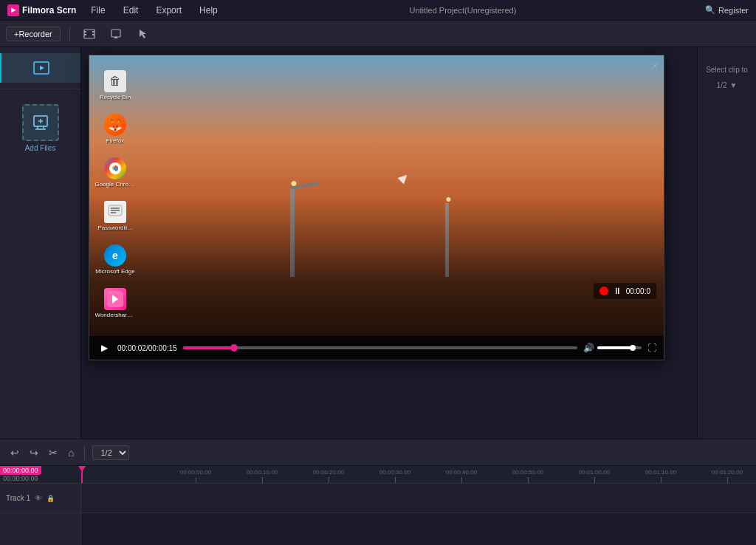 Image resolution: width=756 pixels, height=545 pixels. Describe the element at coordinates (82, 474) in the screenshot. I see `timeline-playhead` at that location.